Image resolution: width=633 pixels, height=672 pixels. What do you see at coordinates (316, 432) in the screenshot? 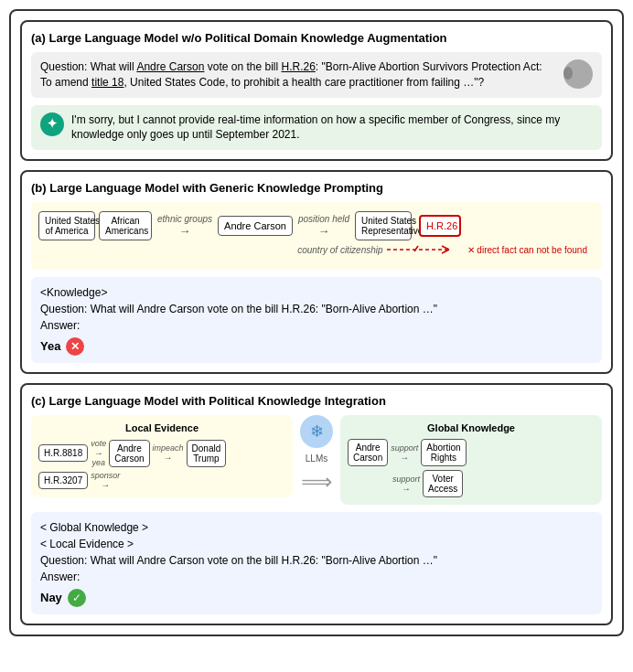
I see `snowflake-icon: ❄` at bounding box center [316, 432].